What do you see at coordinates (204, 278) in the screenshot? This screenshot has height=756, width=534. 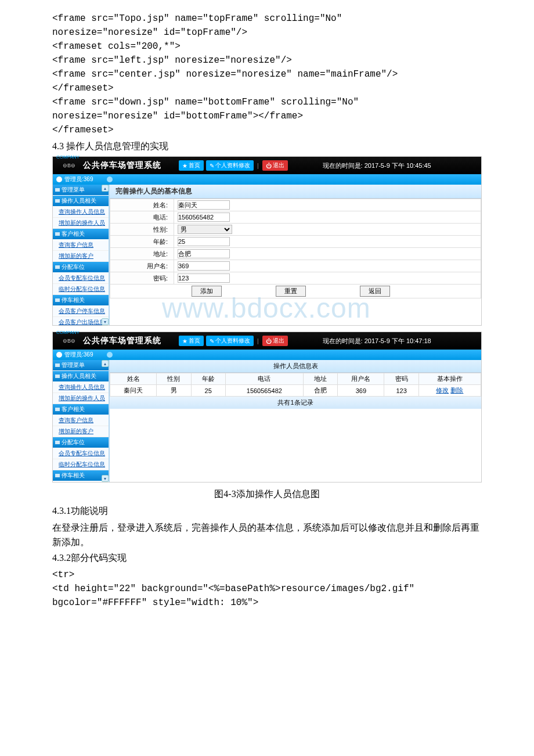 I see `input-pwd` at bounding box center [204, 278].